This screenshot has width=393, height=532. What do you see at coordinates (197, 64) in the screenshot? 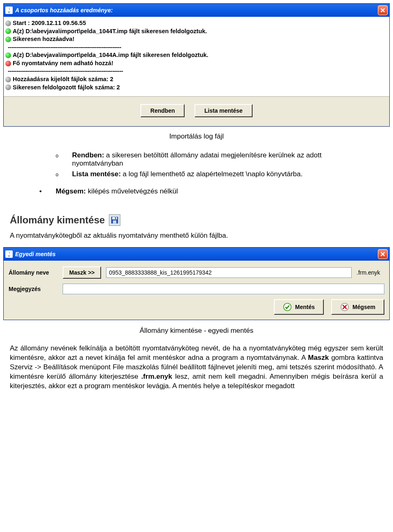
I see `log-line: Fő nyomtatvány nem adható hozzá!` at bounding box center [197, 64].